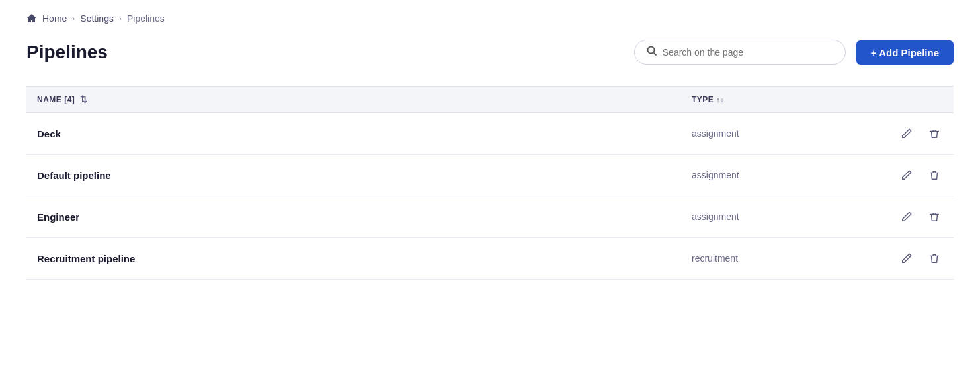 This screenshot has height=386, width=980. What do you see at coordinates (364, 176) in the screenshot?
I see `cell-name-1: Default pipeline` at bounding box center [364, 176].